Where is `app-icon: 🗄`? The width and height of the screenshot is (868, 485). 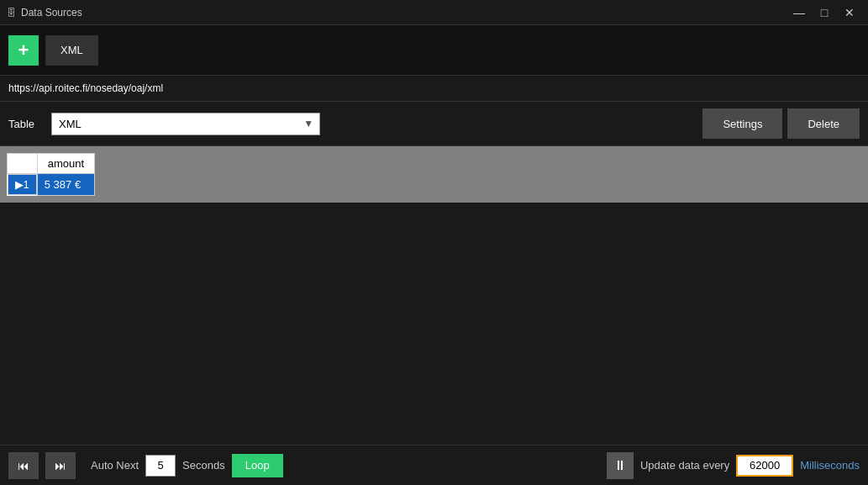
app-icon: 🗄 is located at coordinates (12, 13).